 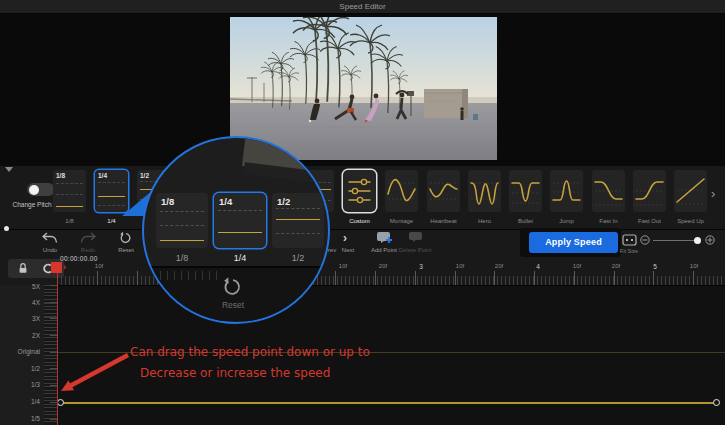 What do you see at coordinates (416, 237) in the screenshot?
I see `delete-point-icon` at bounding box center [416, 237].